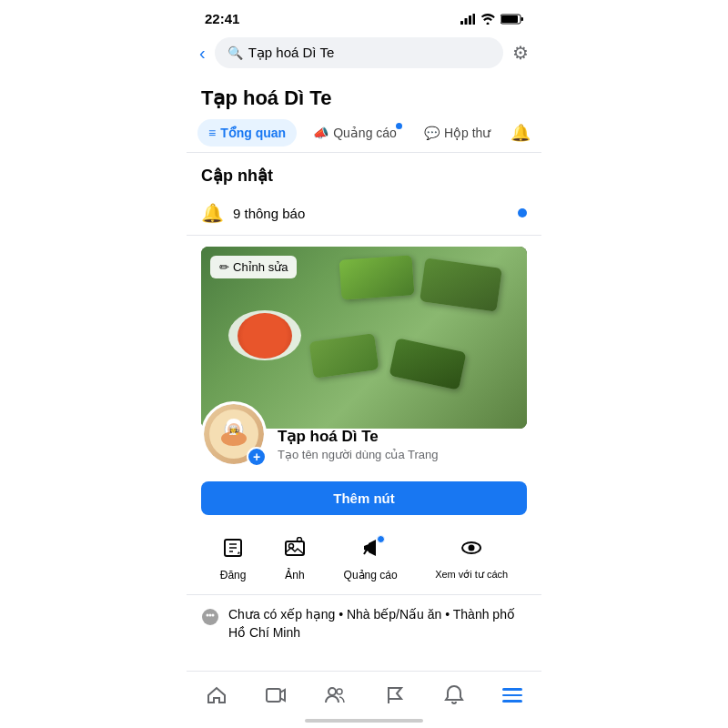  Describe the element at coordinates (378, 624) in the screenshot. I see `info-text: Chưa có xếp hạng • Nhà bếp/Nấu ăn • Thàn…` at that location.